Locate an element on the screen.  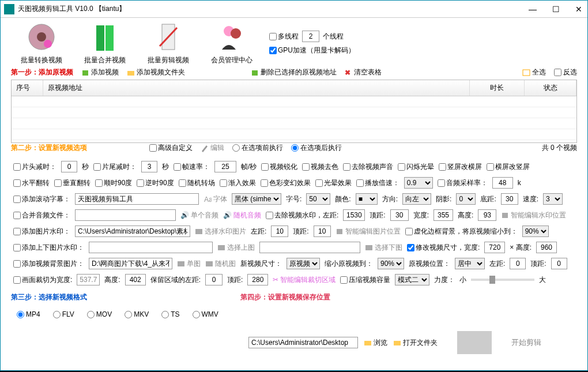
gradual-cb: 渐入效果 is located at coordinates (238, 183).